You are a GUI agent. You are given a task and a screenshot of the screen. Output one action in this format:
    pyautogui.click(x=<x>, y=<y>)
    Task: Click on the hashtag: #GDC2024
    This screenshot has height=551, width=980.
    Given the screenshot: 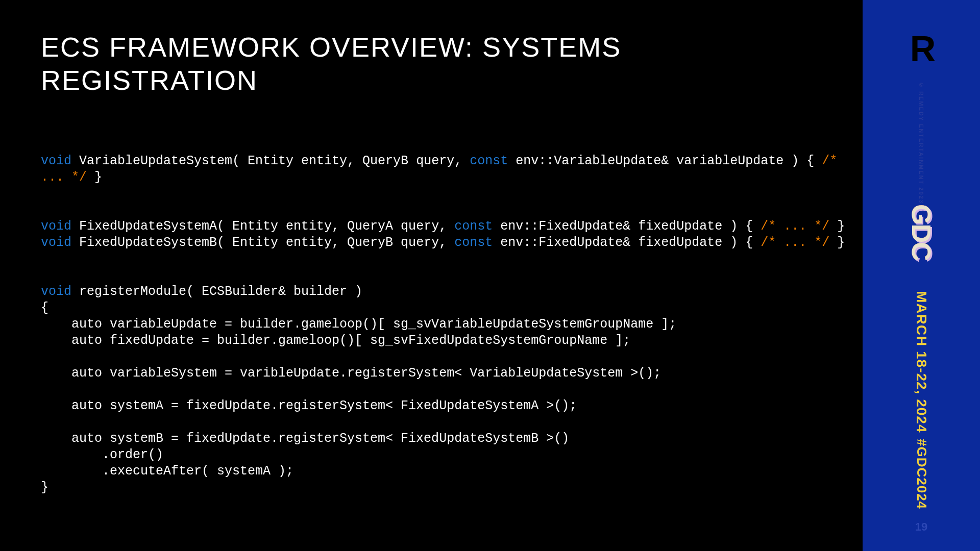 What is the action you would take?
    pyautogui.click(x=922, y=474)
    